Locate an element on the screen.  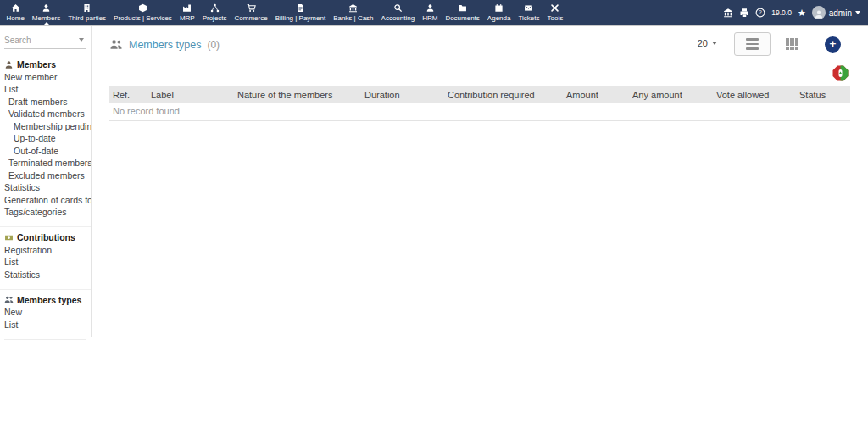
bookmarks-star-icon is located at coordinates (802, 14).